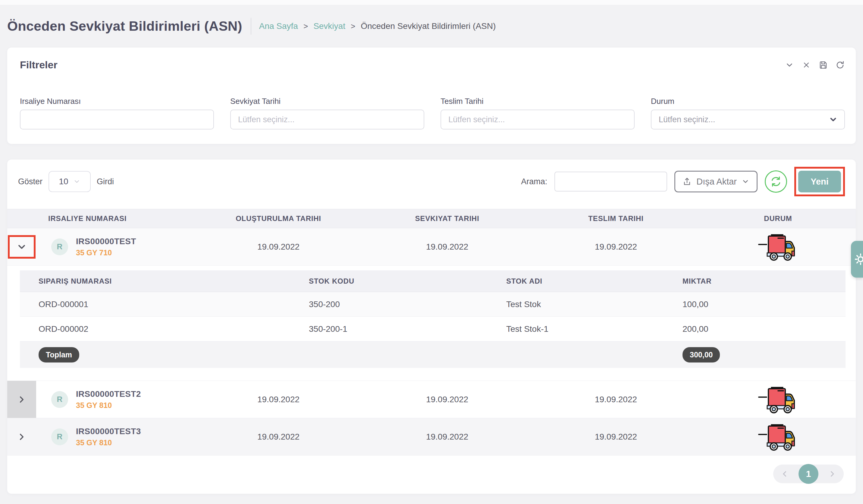 The image size is (863, 504). I want to click on quantity: 100,00, so click(758, 305).